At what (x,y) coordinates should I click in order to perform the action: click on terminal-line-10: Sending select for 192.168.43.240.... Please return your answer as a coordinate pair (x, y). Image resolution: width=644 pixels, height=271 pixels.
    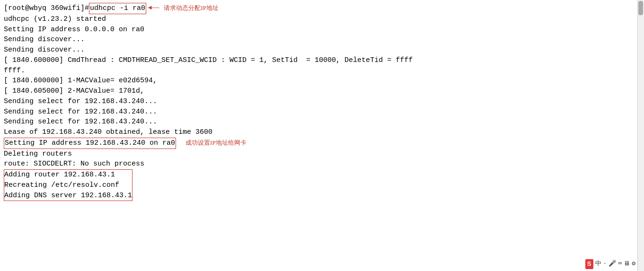
    Looking at the image, I should click on (322, 102).